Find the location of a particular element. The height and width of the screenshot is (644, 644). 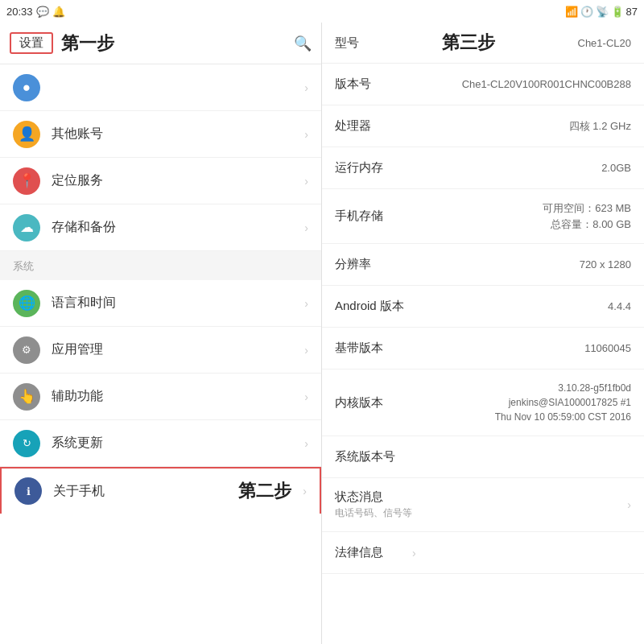

row-resolution: 分辨率 720 x 1280 is located at coordinates (483, 265).